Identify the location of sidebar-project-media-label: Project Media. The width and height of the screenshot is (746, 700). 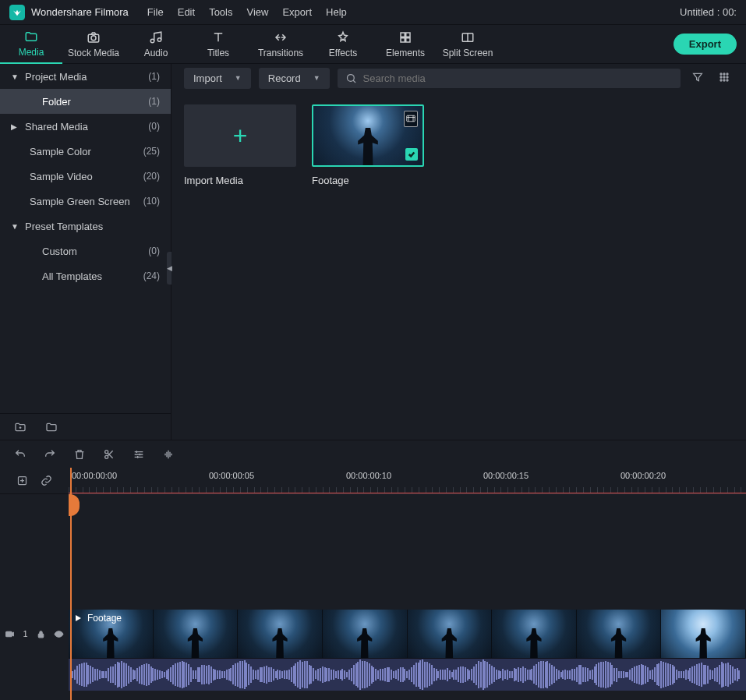
(87, 76).